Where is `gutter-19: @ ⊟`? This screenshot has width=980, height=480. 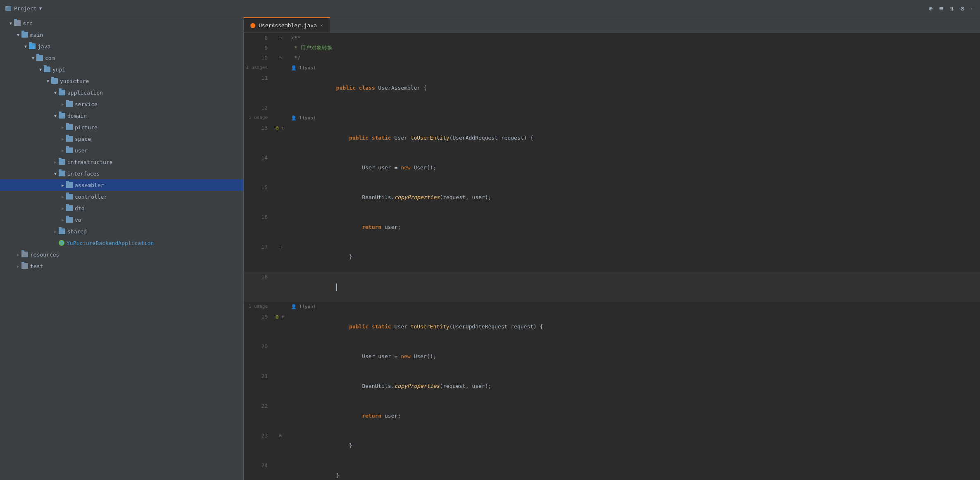 gutter-19: @ ⊟ is located at coordinates (280, 327).